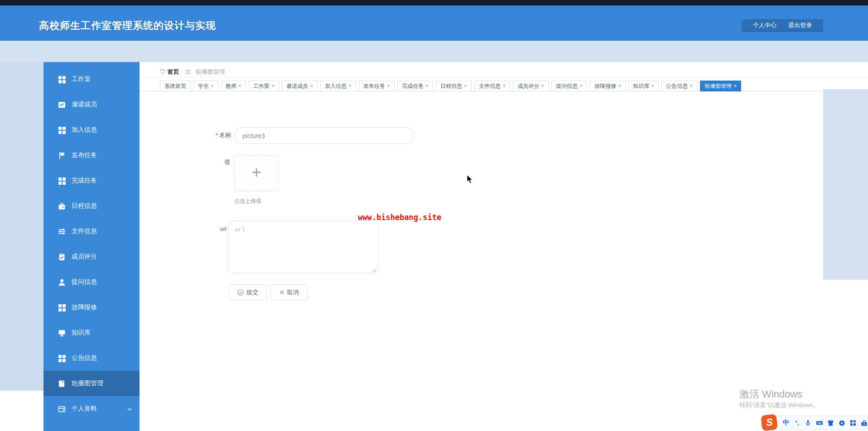  I want to click on submit-button: 提交, so click(248, 292).